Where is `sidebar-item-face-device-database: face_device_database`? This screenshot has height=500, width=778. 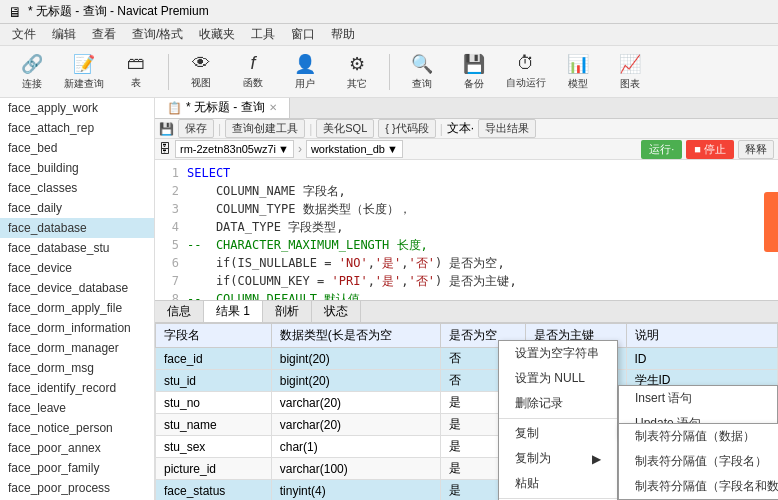
sidebar-item-face-device-database: face_device_database is located at coordinates (77, 288).